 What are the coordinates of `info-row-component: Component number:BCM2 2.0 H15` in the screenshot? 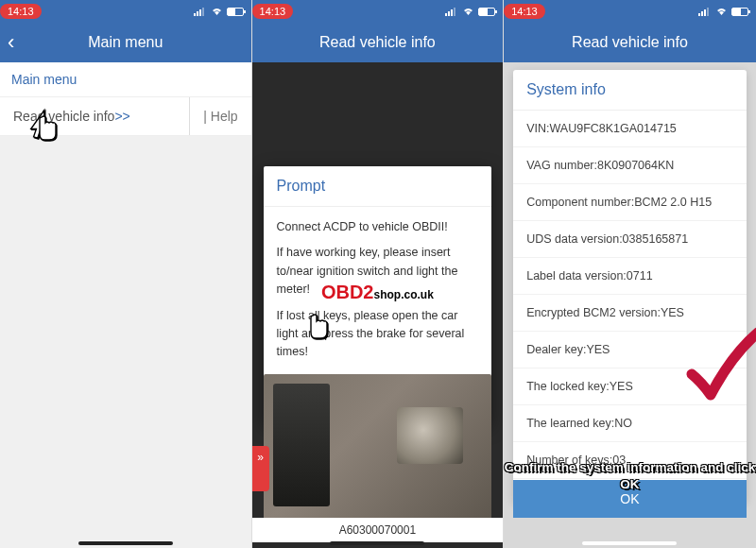 It's located at (629, 202).